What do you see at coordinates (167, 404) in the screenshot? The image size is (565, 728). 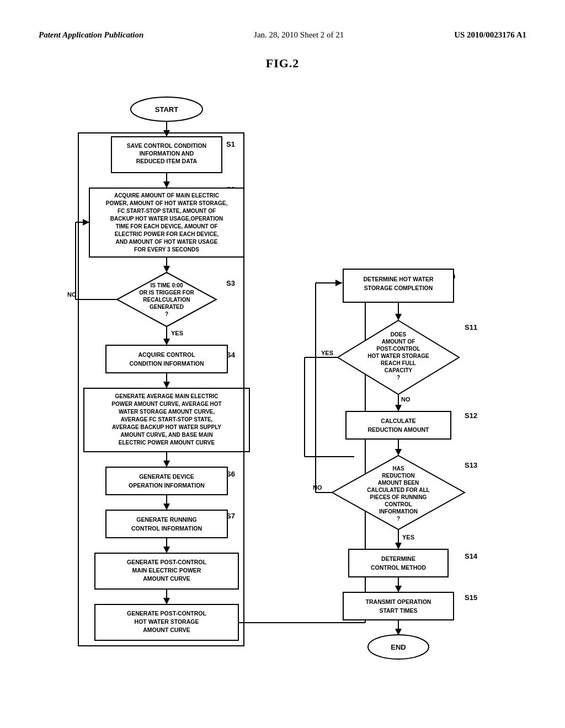 I see `svg-text:POWER AMOUNT CURVE, AVERAGE HO: POWER AMOUNT CURVE, AVERAGE HOT` at bounding box center [167, 404].